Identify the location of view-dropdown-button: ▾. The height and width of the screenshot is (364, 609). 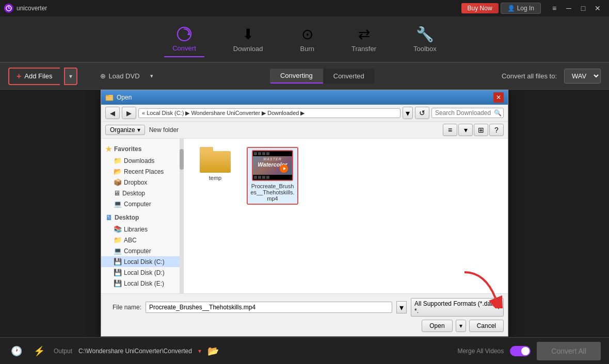
(466, 130).